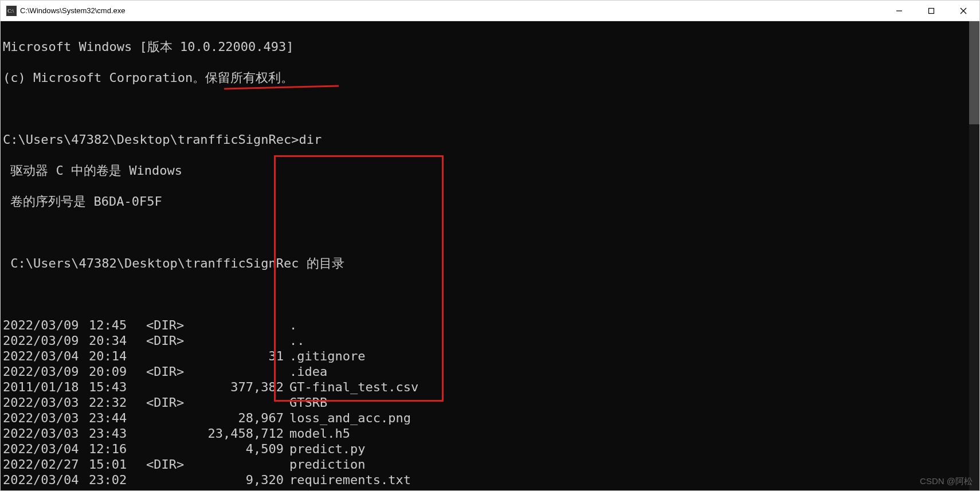 This screenshot has height=491, width=980. What do you see at coordinates (11, 11) in the screenshot?
I see `cmd-icon: C:\` at bounding box center [11, 11].